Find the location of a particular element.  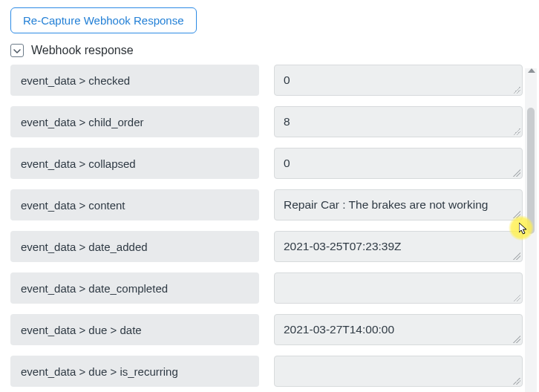

response-row: event_data > checked 0 is located at coordinates (270, 80).